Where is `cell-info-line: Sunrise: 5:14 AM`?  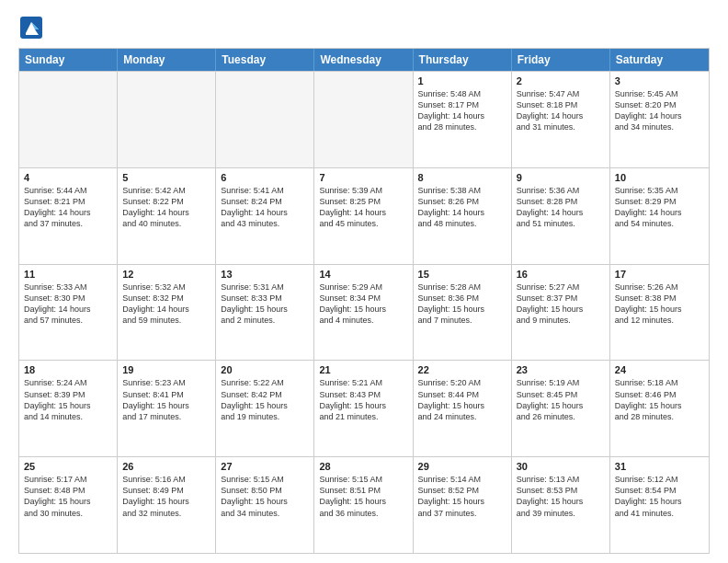
cell-info-line: Sunrise: 5:14 AM is located at coordinates (462, 479).